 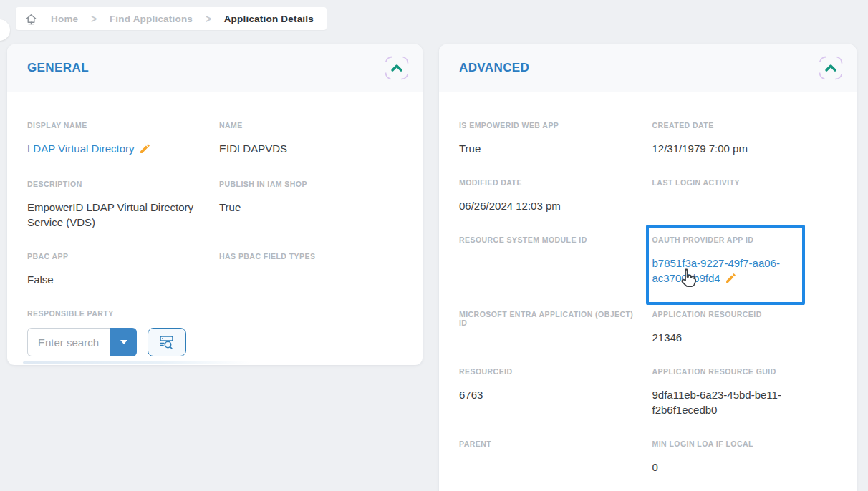 I want to click on field-application-resourceid: APPLICATION RESOURCEID 21346, so click(x=745, y=328).